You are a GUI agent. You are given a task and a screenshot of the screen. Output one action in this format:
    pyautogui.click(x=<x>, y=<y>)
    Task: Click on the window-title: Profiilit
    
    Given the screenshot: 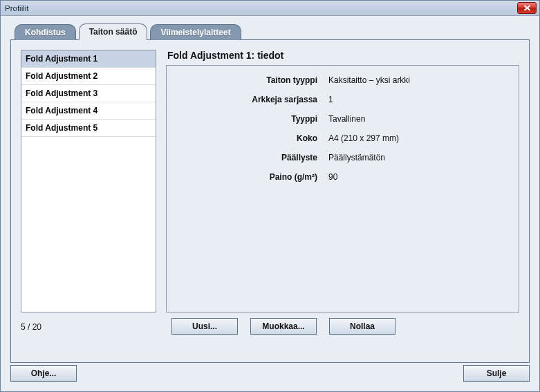 What is the action you would take?
    pyautogui.click(x=17, y=8)
    